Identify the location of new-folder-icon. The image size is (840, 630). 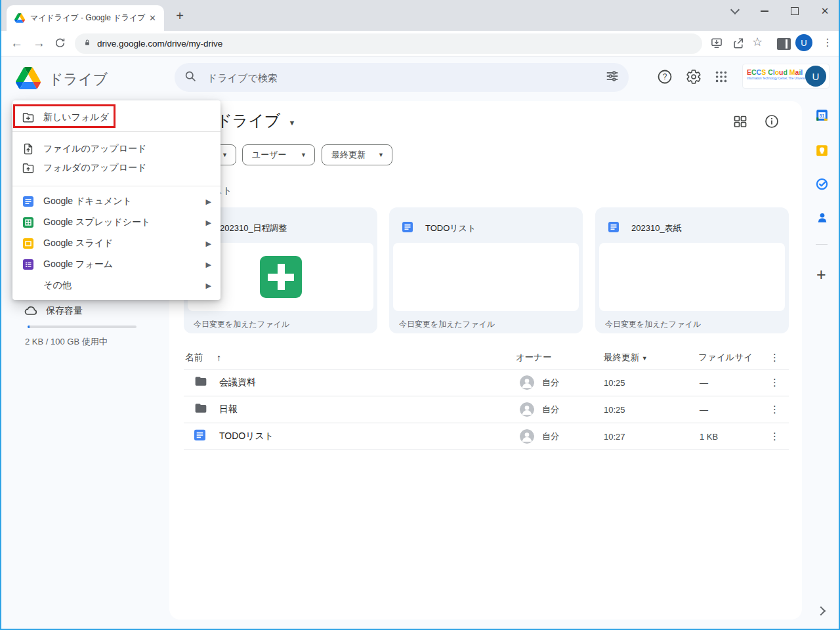
(28, 117).